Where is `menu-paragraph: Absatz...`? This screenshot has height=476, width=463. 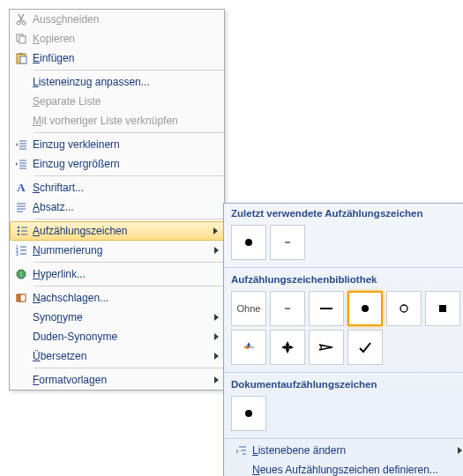
menu-paragraph: Absatz... is located at coordinates (116, 207).